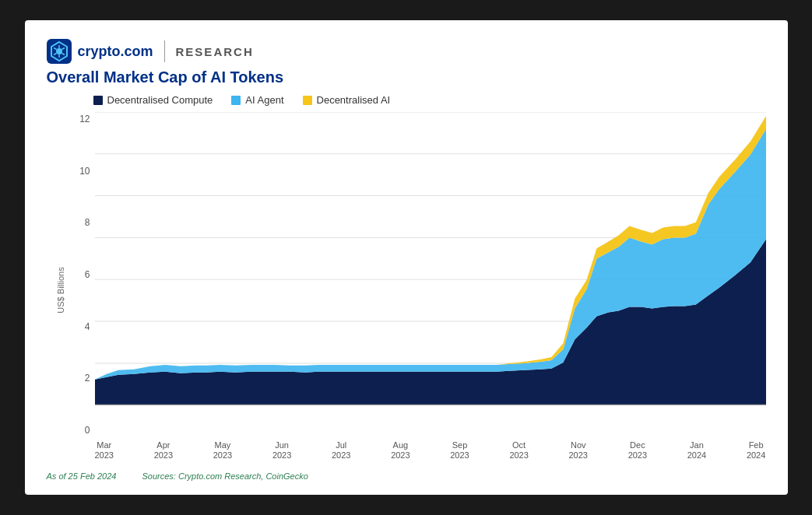  What do you see at coordinates (347, 100) in the screenshot?
I see `legend-item-decentral-ai: Decentralised AI` at bounding box center [347, 100].